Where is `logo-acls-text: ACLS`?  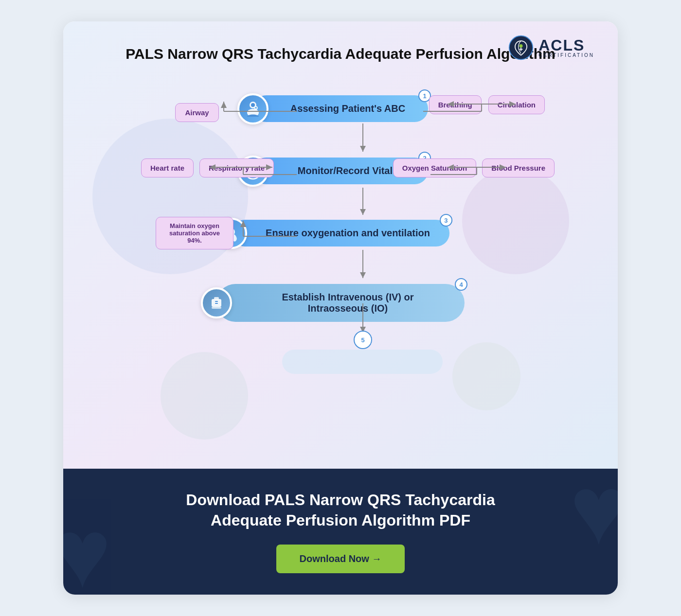 logo-acls-text: ACLS is located at coordinates (566, 45).